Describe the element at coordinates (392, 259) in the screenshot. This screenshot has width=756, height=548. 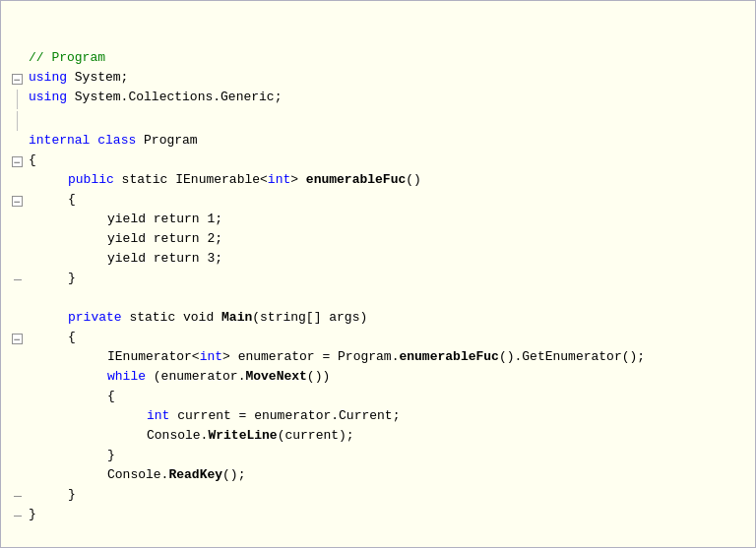
I see `code-content: yield return 3;` at that location.